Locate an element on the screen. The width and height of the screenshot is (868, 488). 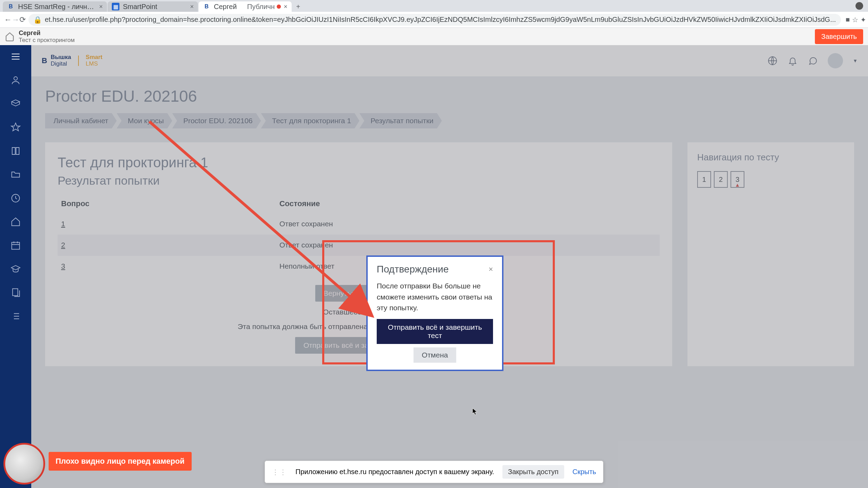
menu-toggle-icon is located at coordinates (16, 57).